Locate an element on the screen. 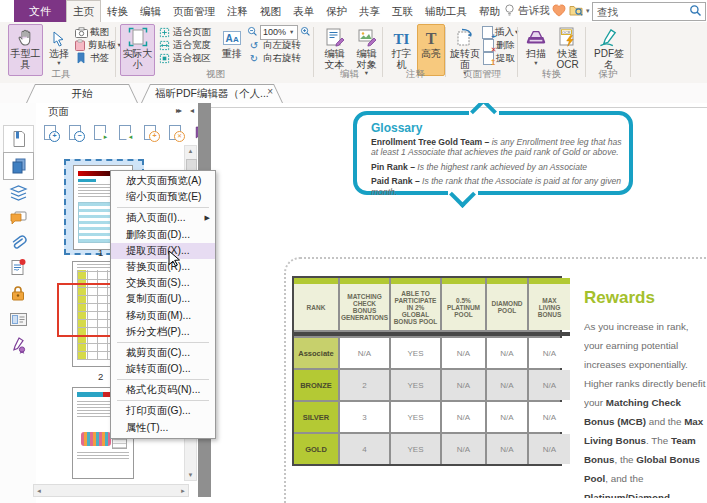 The height and width of the screenshot is (503, 707). thumb3-teal-bar is located at coordinates (90, 394).